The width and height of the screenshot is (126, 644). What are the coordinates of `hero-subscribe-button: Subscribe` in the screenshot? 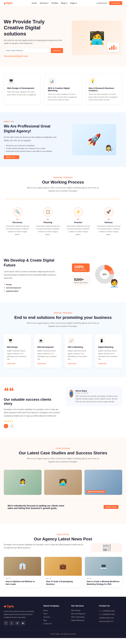 It's located at (57, 50).